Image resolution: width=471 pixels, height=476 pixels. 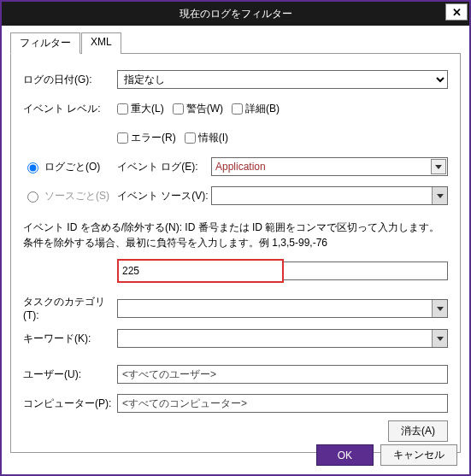 What do you see at coordinates (330, 196) in the screenshot?
I see `eventsource-combo` at bounding box center [330, 196].